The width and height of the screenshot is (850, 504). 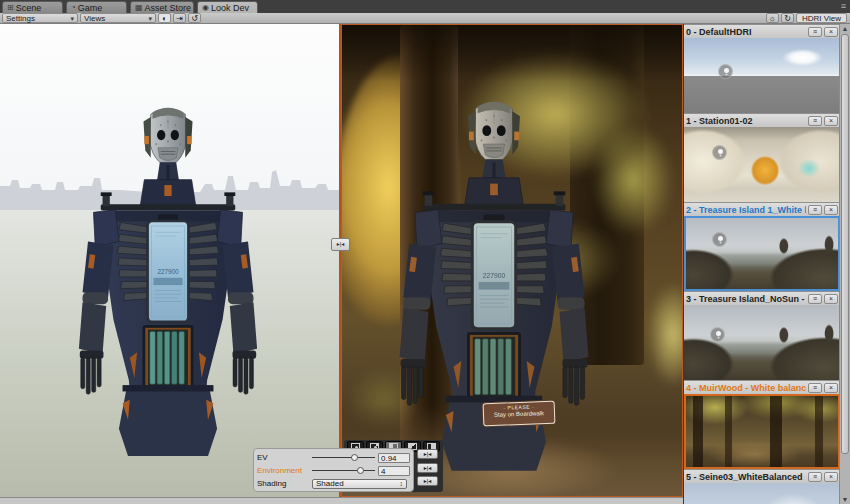 What do you see at coordinates (762, 209) in the screenshot?
I see `hdri-item-header: 2 - Treasure Island 1_White balan ≡ ×` at bounding box center [762, 209].